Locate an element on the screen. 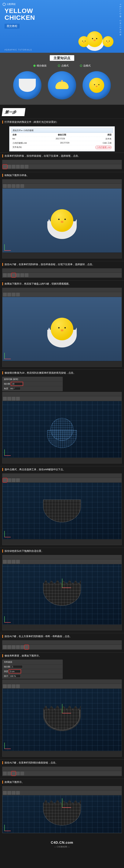 The image size is (124, 868). file-name-field-row: 文件名(N): 小鸡仔建模.c4d is located at coordinates (62, 148).